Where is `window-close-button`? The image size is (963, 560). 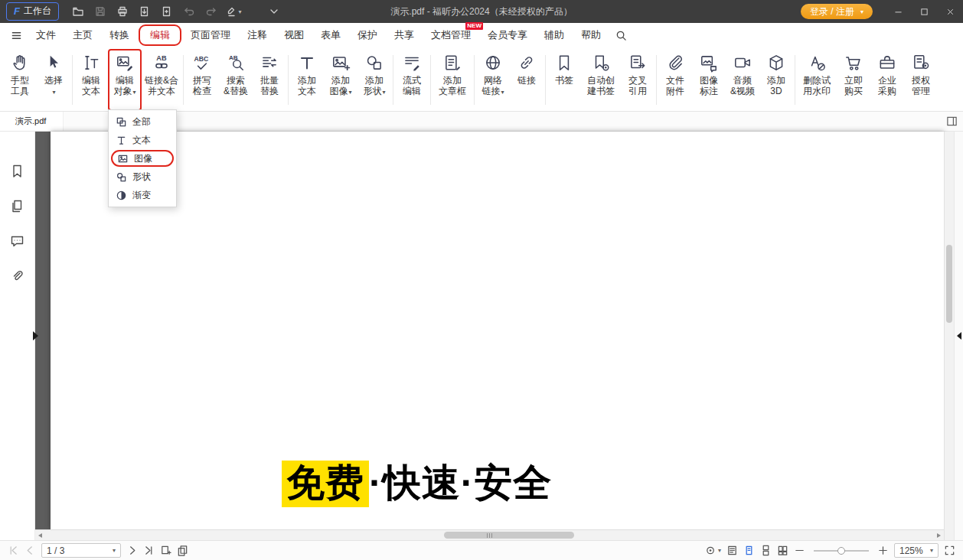 window-close-button is located at coordinates (950, 11).